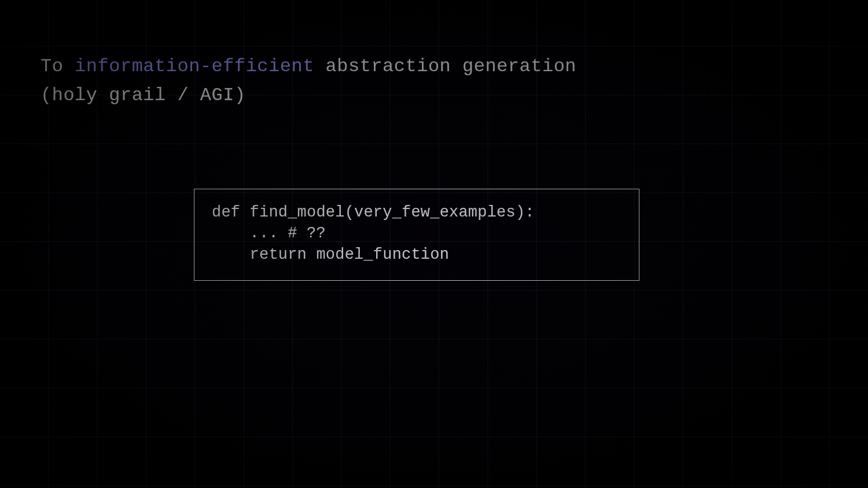 Image resolution: width=868 pixels, height=488 pixels. Describe the element at coordinates (417, 234) in the screenshot. I see `code-content: def find_model(very_few_examples): ... #…` at that location.